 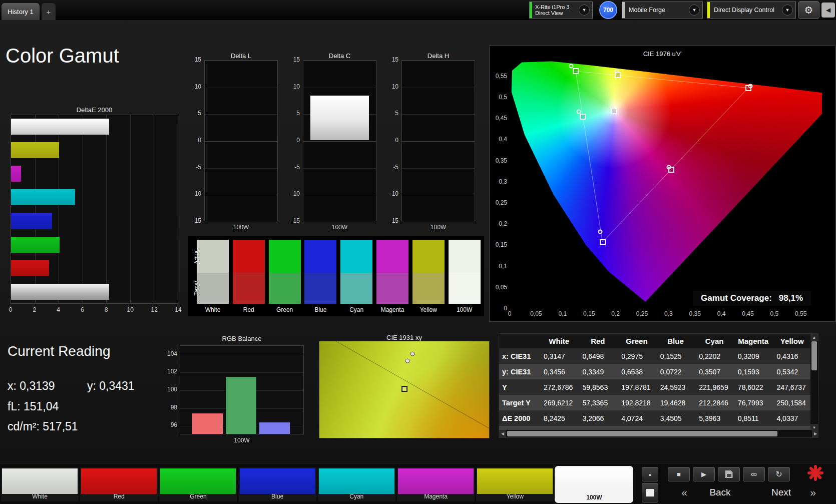 What do you see at coordinates (779, 474) in the screenshot?
I see `refresh-button: ↻` at bounding box center [779, 474].